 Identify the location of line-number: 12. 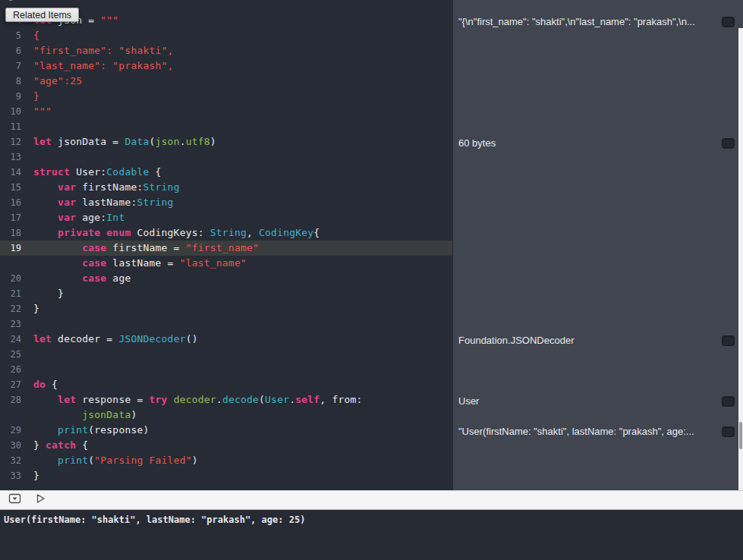
(11, 142).